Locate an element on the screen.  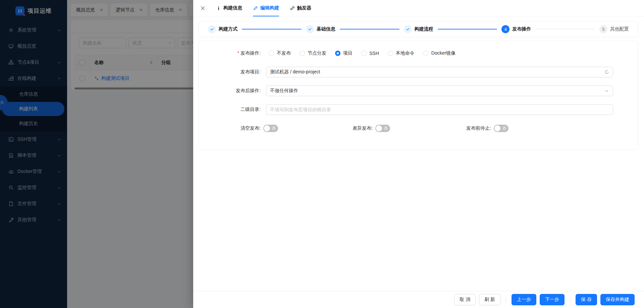
step-number: 5 is located at coordinates (603, 29).